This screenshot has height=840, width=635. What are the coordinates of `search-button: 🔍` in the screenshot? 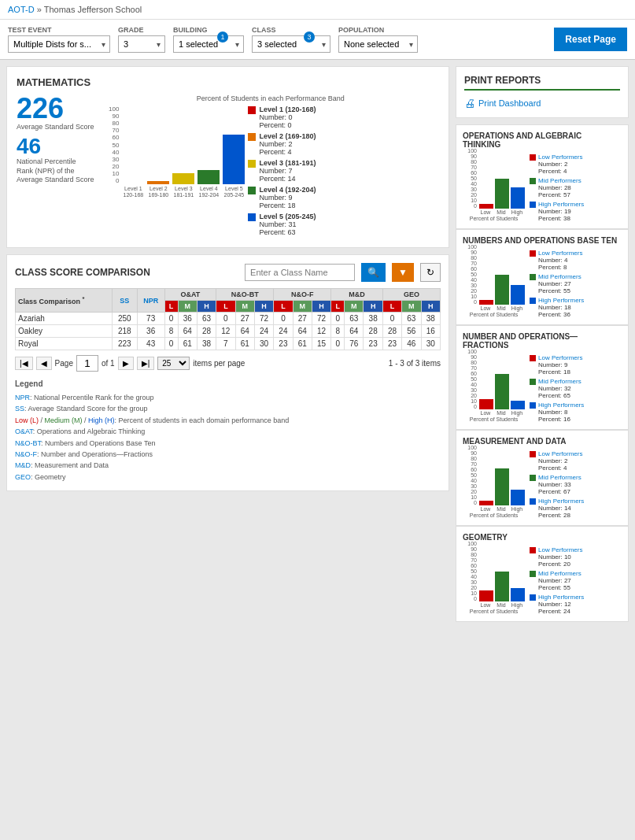 It's located at (373, 272).